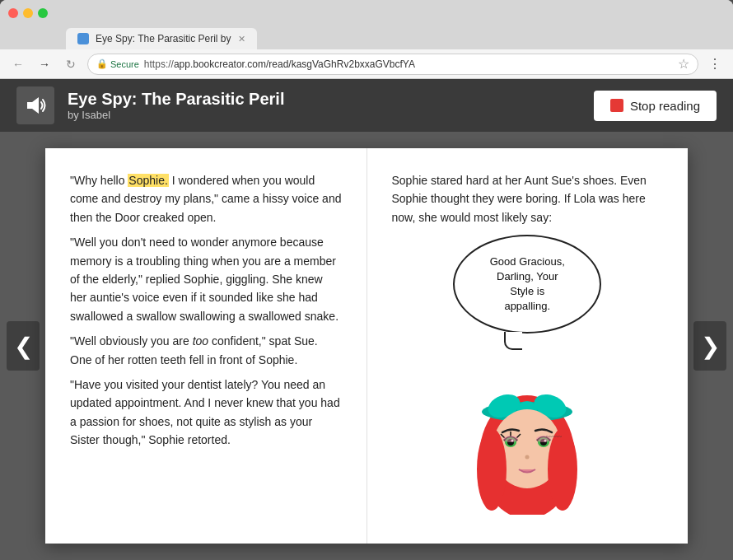 The image size is (733, 560). Describe the element at coordinates (331, 105) in the screenshot. I see `book-title-area: Eye Spy: The Parasitic Peril by Isabel` at that location.